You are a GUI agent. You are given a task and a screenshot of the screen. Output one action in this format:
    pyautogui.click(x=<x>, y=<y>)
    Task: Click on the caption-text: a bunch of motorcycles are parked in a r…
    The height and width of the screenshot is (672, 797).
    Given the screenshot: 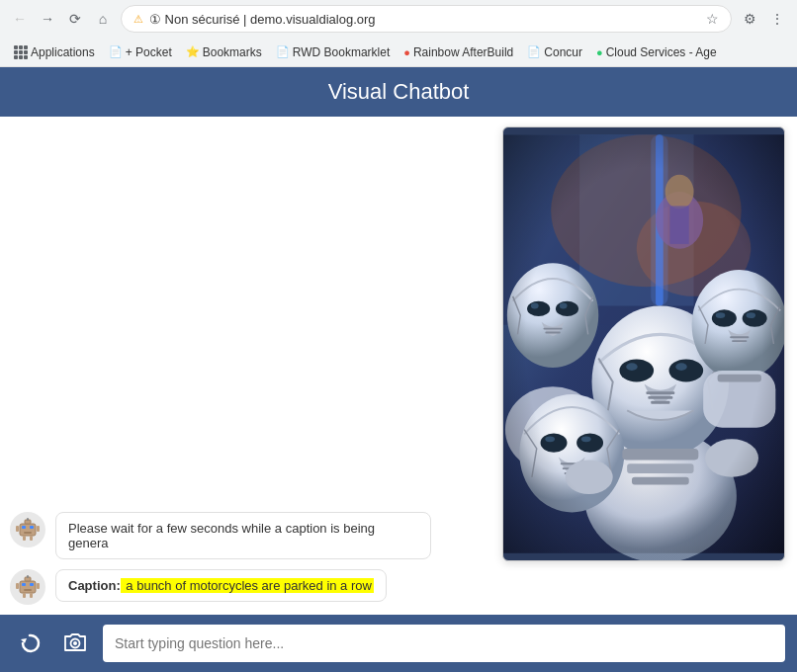 What is the action you would take?
    pyautogui.click(x=247, y=585)
    